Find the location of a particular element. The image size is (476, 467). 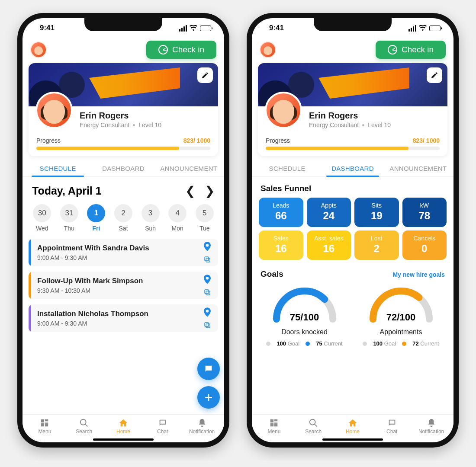

profile-name: Erin Rogers is located at coordinates (145, 116).